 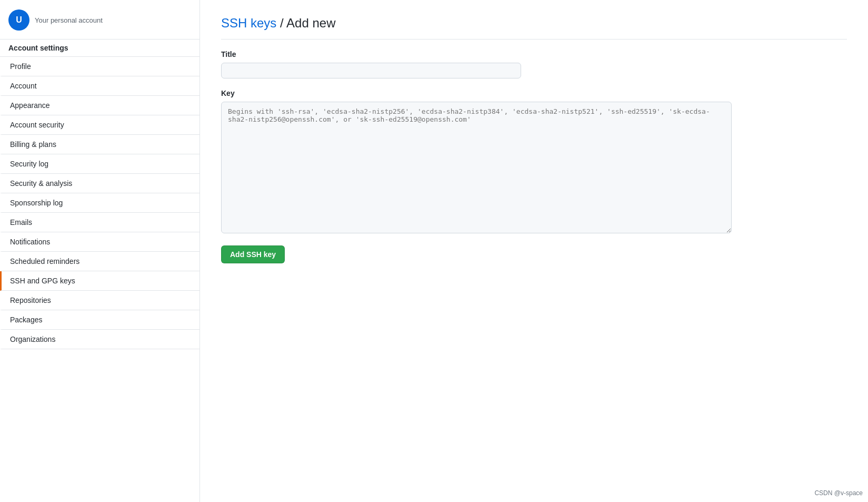 What do you see at coordinates (534, 93) in the screenshot?
I see `key-label: Key` at bounding box center [534, 93].